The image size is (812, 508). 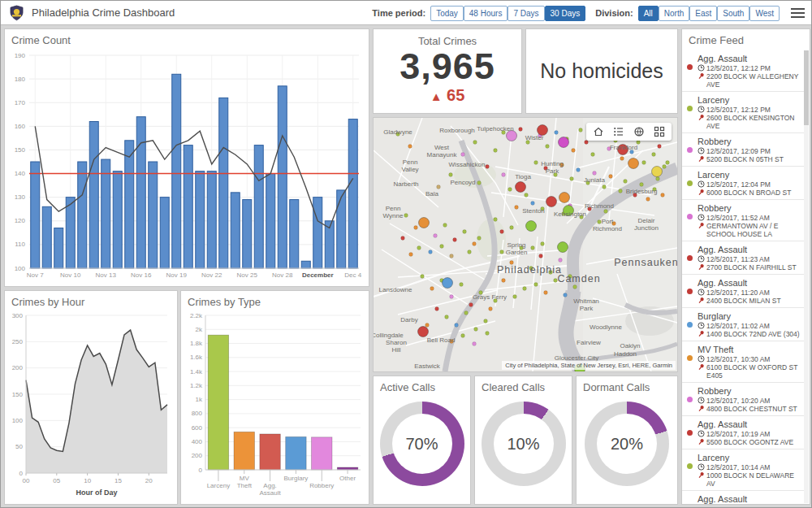 What do you see at coordinates (447, 13) in the screenshot?
I see `time-period-button-today: Today` at bounding box center [447, 13].